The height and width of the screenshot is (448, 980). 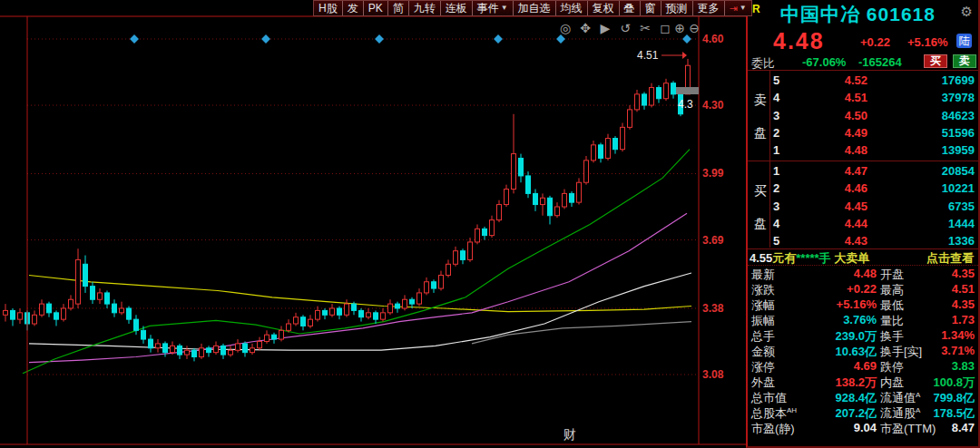 What do you see at coordinates (494, 8) in the screenshot?
I see `toolbar-item-事件: 事件▼` at bounding box center [494, 8].